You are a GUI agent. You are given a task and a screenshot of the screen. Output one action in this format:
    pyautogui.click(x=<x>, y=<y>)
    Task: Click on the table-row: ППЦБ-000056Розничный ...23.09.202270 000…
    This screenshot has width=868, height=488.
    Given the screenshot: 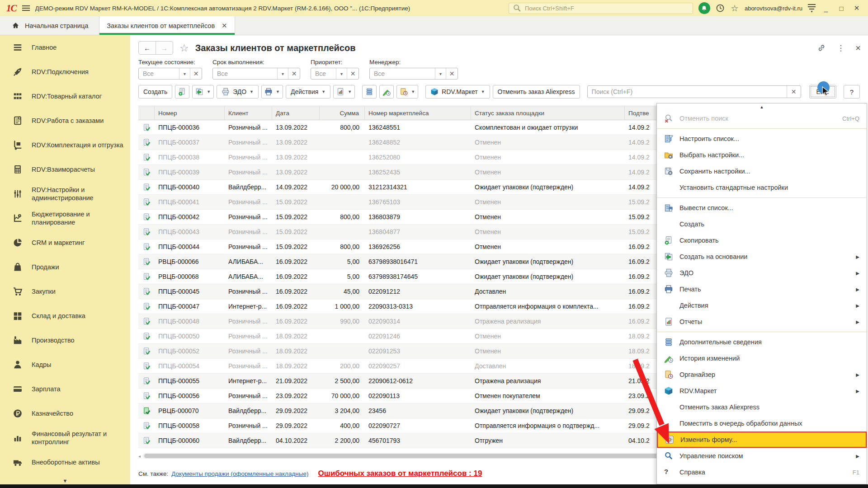 What is the action you would take?
    pyautogui.click(x=425, y=396)
    